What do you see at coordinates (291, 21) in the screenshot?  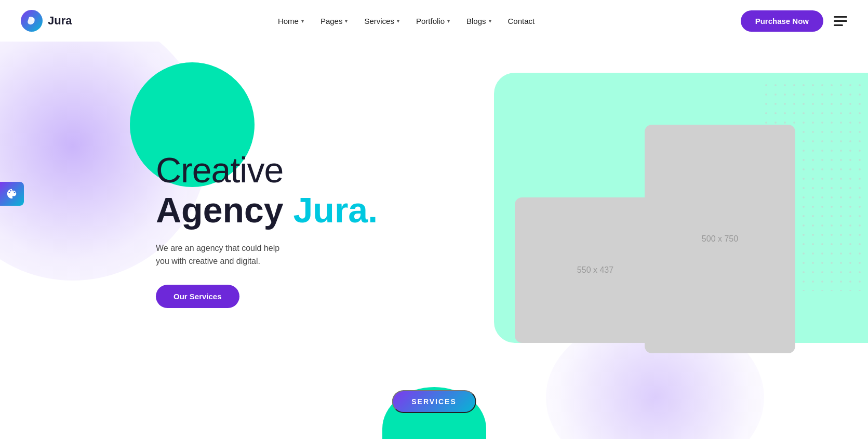 I see `nav-item-home: Home ▾` at bounding box center [291, 21].